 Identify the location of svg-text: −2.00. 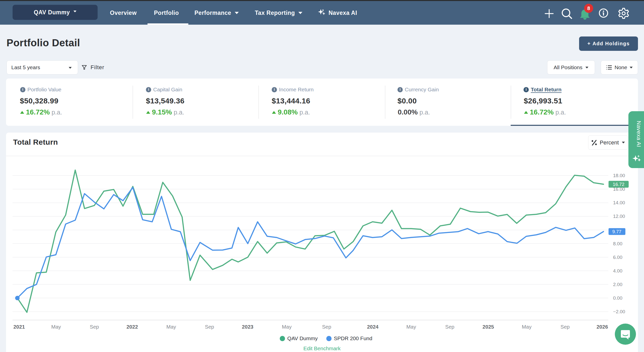
(619, 311).